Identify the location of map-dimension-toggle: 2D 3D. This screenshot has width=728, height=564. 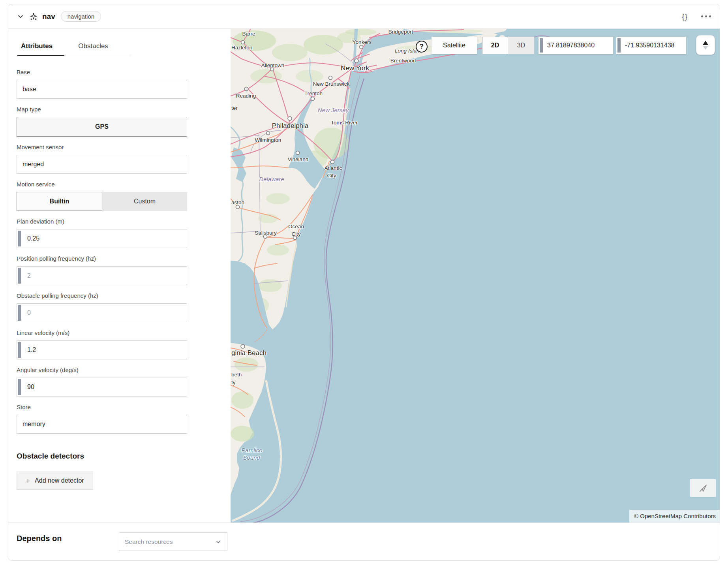
(508, 45).